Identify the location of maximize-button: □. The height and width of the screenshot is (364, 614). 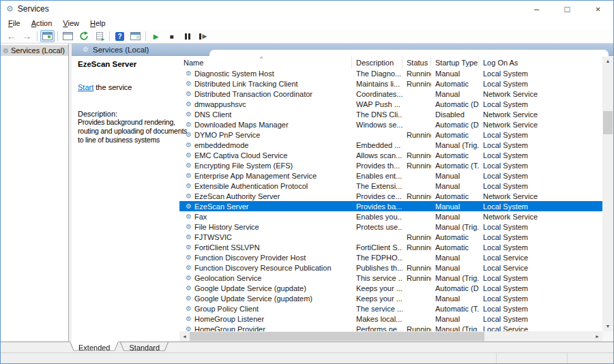
(568, 9).